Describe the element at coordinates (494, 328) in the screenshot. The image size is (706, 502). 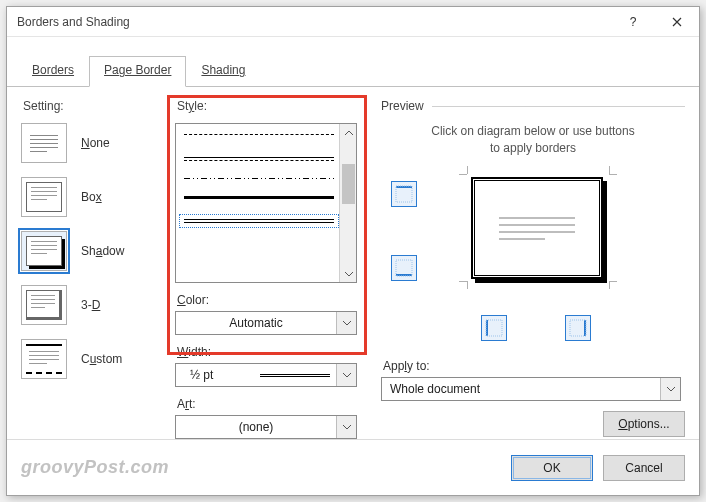
I see `border-left-icon` at that location.